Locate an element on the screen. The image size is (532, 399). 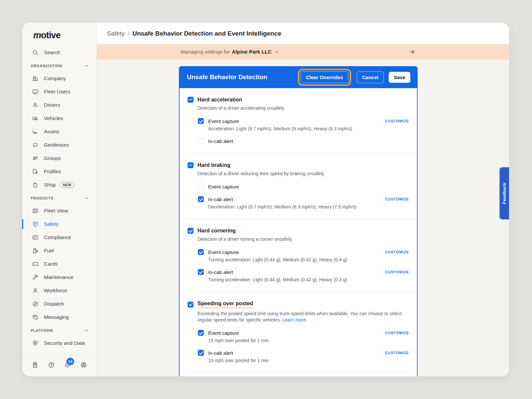
sidebar-item-label: Dispatch is located at coordinates (54, 304).